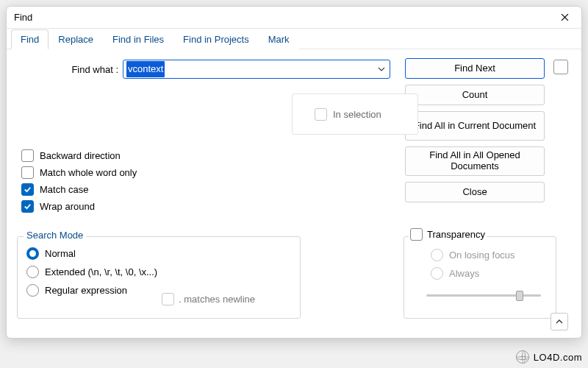 The height and width of the screenshot is (368, 588). I want to click on in-selection-checkbox, so click(320, 115).